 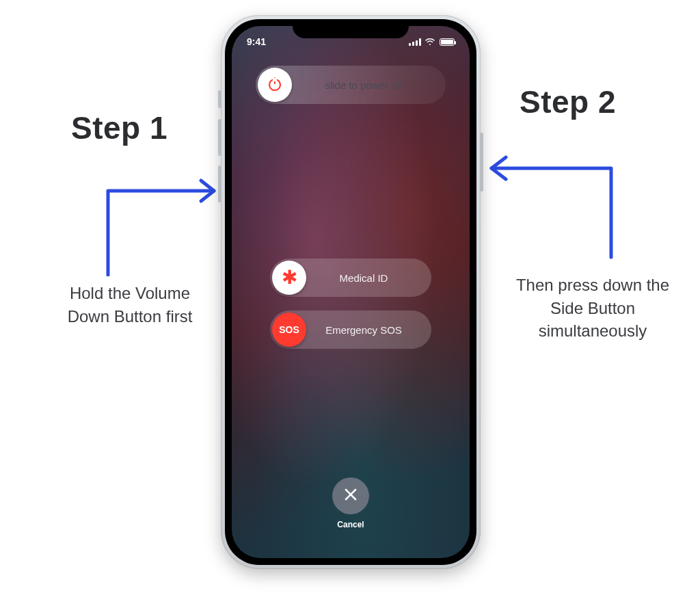 What do you see at coordinates (481, 162) in the screenshot?
I see `side-button` at bounding box center [481, 162].